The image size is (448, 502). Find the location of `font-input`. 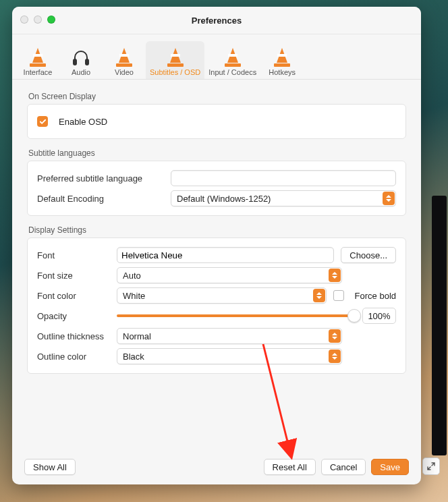

font-input is located at coordinates (225, 255).